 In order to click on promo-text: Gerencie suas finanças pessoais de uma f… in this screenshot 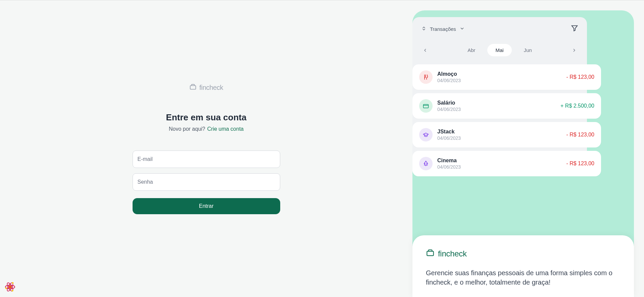, I will do `click(523, 278)`.